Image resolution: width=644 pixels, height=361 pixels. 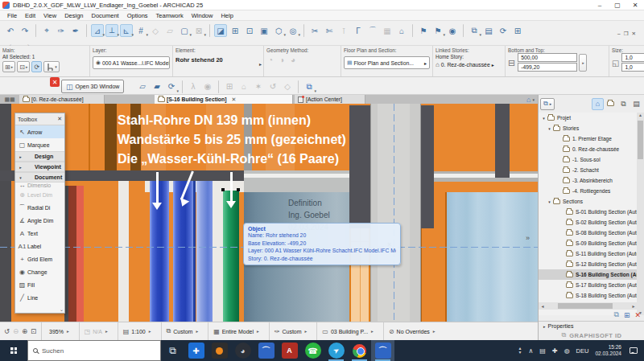 I want to click on intersect-icon: ⊺, so click(x=344, y=31).